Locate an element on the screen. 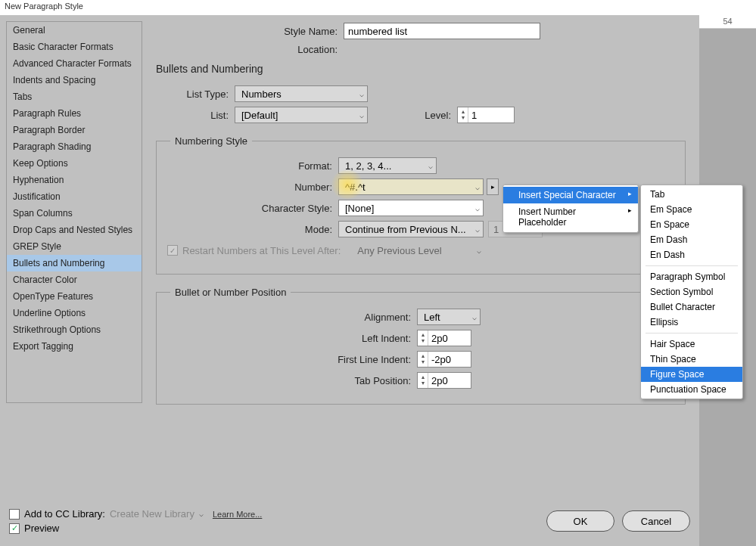  number-label: Number: is located at coordinates (247, 188).